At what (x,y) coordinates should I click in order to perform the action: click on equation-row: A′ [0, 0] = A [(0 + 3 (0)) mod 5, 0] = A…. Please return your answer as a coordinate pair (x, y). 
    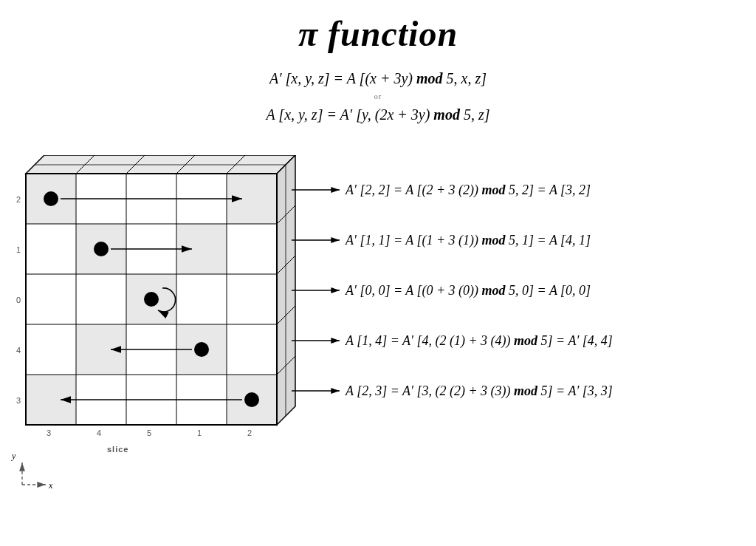
    Looking at the image, I should click on (468, 291).